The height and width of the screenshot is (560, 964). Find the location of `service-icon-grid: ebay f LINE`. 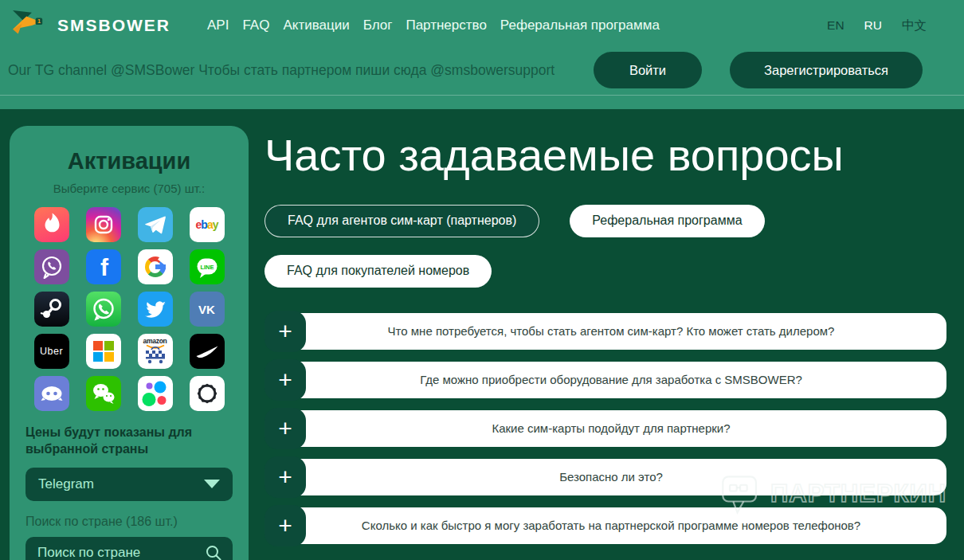

service-icon-grid: ebay f LINE is located at coordinates (129, 309).